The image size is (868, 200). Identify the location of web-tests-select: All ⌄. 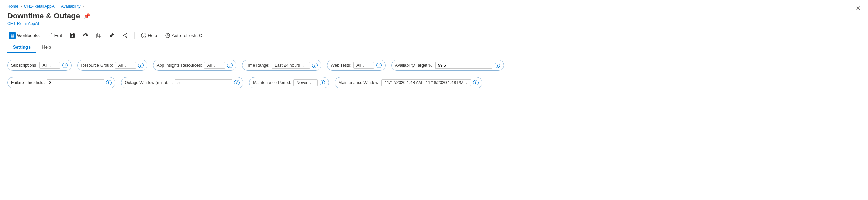
(364, 65).